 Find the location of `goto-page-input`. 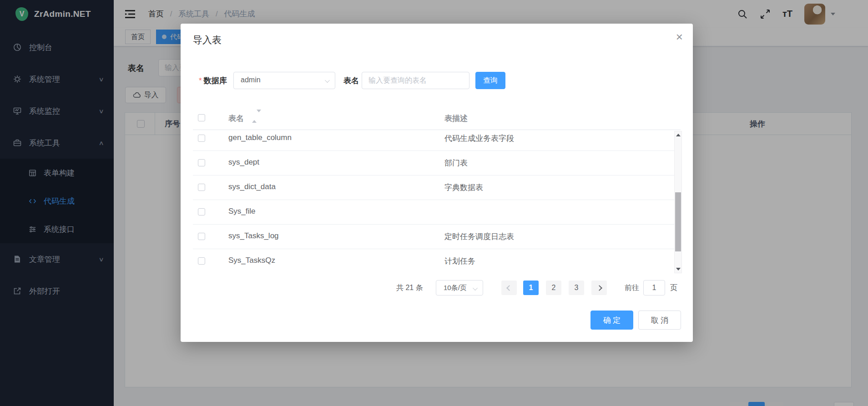

goto-page-input is located at coordinates (654, 288).